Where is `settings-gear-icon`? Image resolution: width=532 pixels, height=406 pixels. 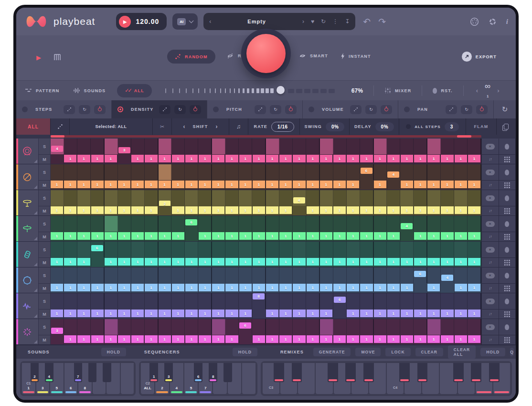 settings-gear-icon is located at coordinates (493, 22).